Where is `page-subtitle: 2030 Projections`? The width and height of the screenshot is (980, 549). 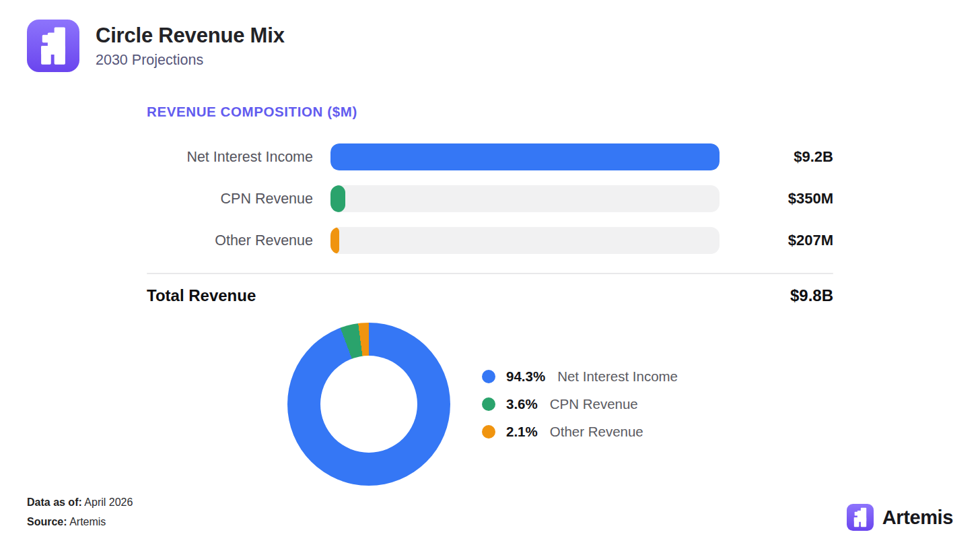
page-subtitle: 2030 Projections is located at coordinates (190, 61).